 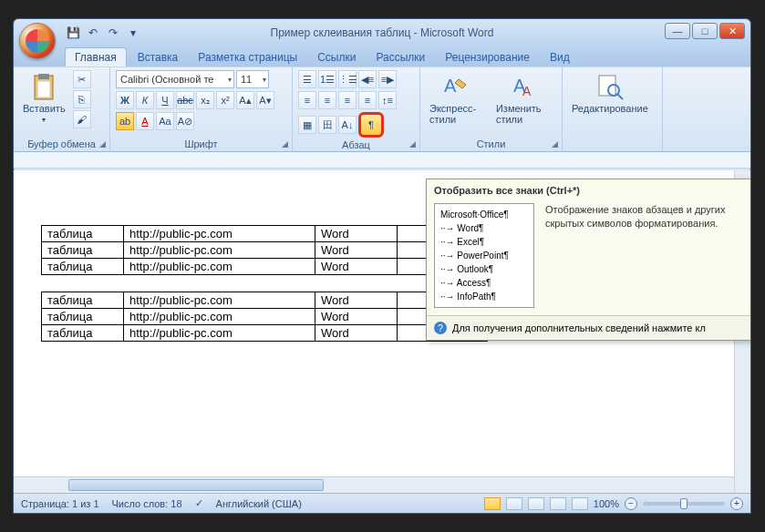 I want to click on tooltip: Отобразить все знаки (Ctrl+*) Microsoft·…, so click(x=589, y=260).